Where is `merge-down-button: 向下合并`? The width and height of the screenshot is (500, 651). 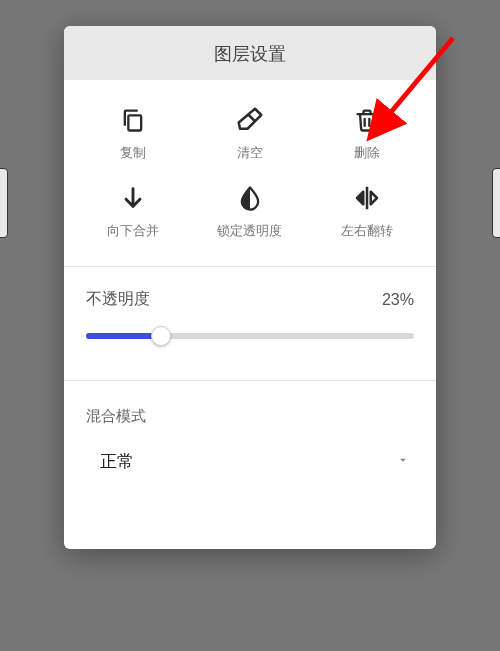 merge-down-button: 向下合并 is located at coordinates (132, 211).